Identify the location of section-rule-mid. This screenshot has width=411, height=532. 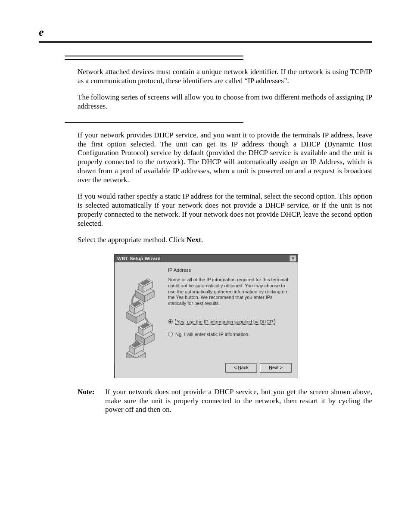
(154, 123).